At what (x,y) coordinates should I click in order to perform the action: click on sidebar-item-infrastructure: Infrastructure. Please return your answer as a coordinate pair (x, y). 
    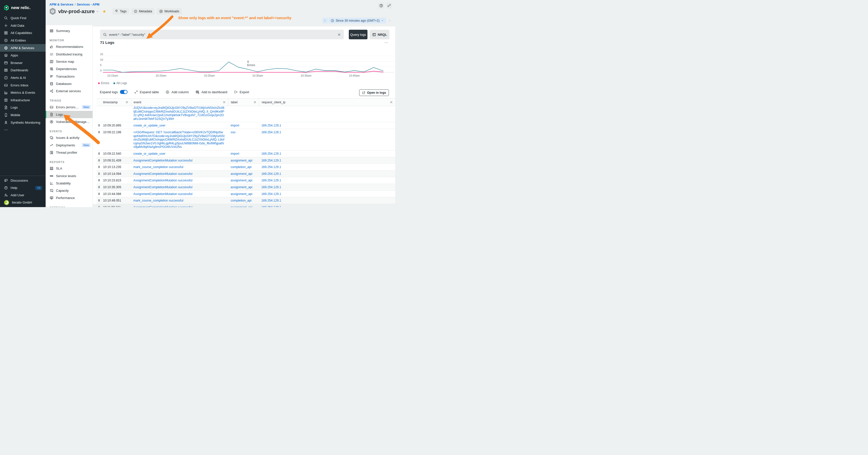
    Looking at the image, I should click on (23, 100).